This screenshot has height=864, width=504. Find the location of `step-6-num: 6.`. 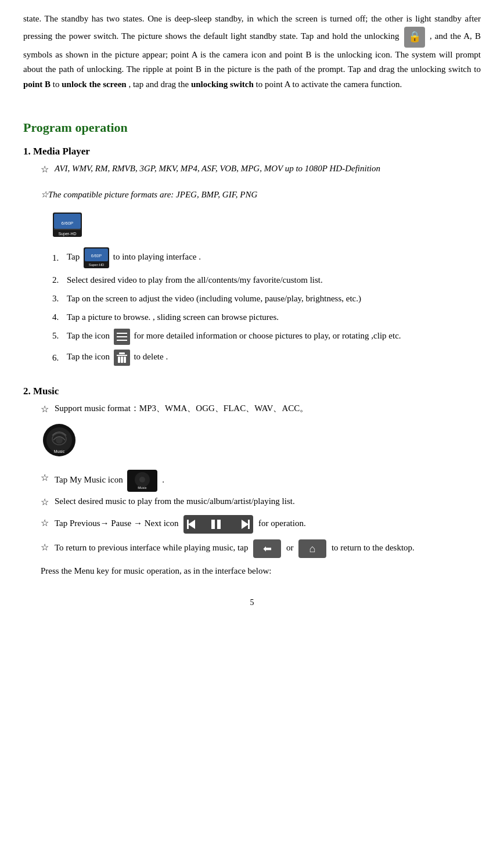

step-6-num: 6. is located at coordinates (59, 358).